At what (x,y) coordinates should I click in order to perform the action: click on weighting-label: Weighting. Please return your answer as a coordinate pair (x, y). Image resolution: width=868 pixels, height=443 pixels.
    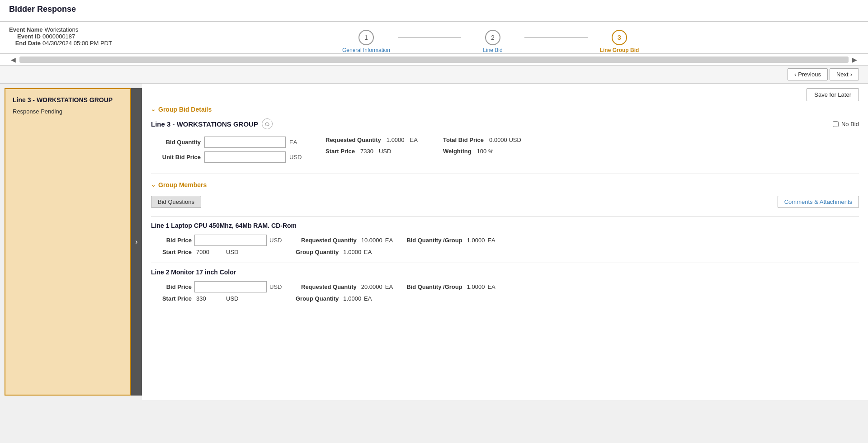
    Looking at the image, I should click on (458, 151).